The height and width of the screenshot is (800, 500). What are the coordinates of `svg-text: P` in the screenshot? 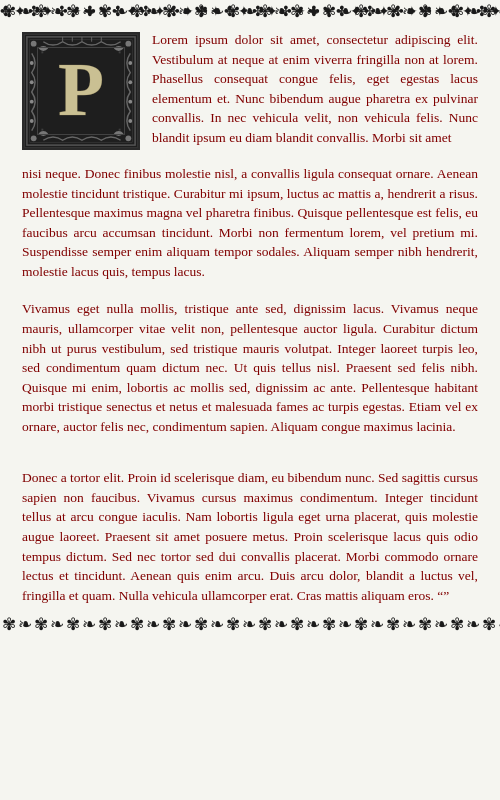 It's located at (81, 90).